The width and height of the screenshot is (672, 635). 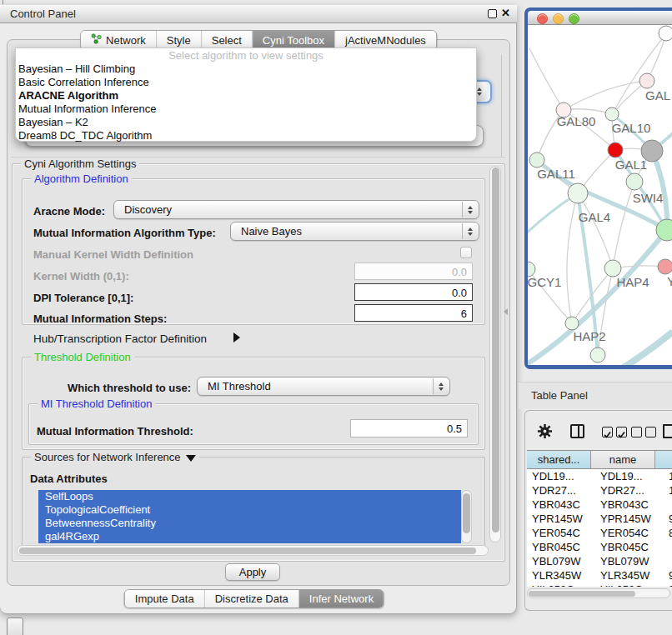 I want to click on control-panel-bottom-tabbar: Impute Data Discretize Data Infer Networ…, so click(x=254, y=598).